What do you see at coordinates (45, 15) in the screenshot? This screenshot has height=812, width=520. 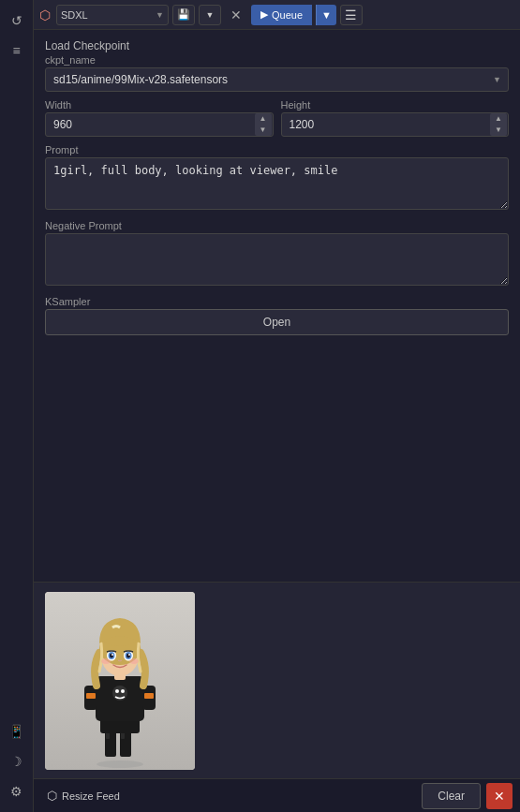 I see `app-icon: ⬡` at bounding box center [45, 15].